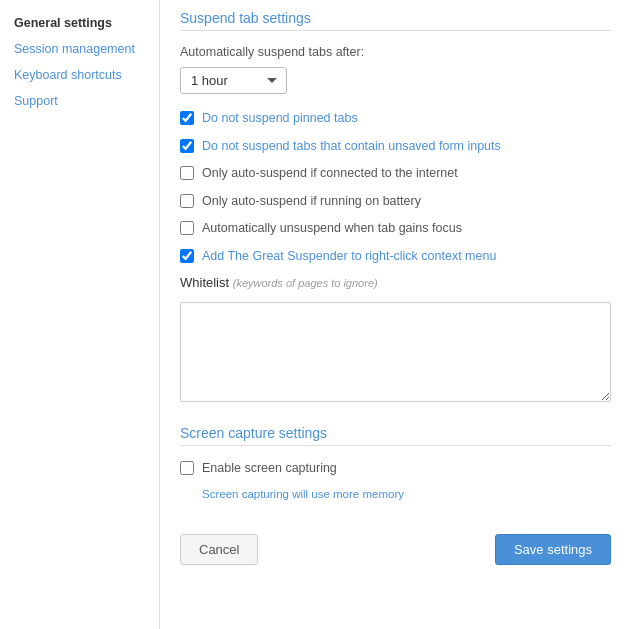  I want to click on dropdown-wrapper: Never30 seconds1 minute3 minutes5 minute…, so click(396, 80).